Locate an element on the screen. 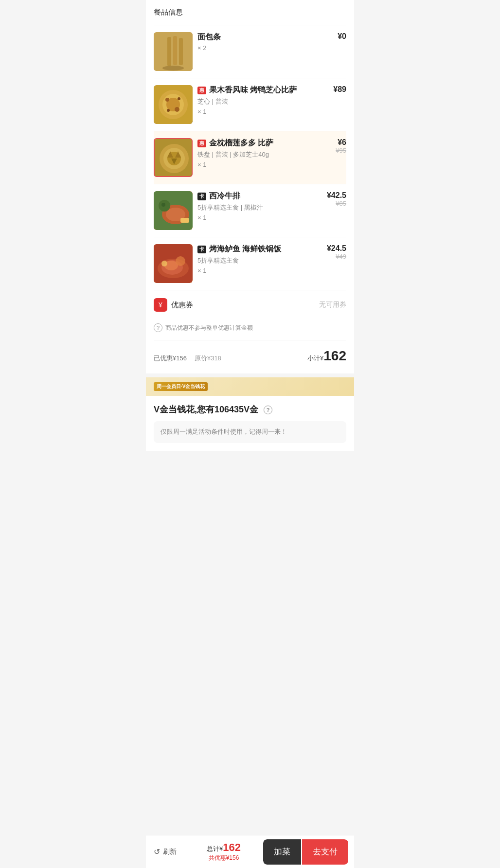 This screenshot has height=868, width=500. item-price-fish: ¥24.5 ¥49 is located at coordinates (337, 252).